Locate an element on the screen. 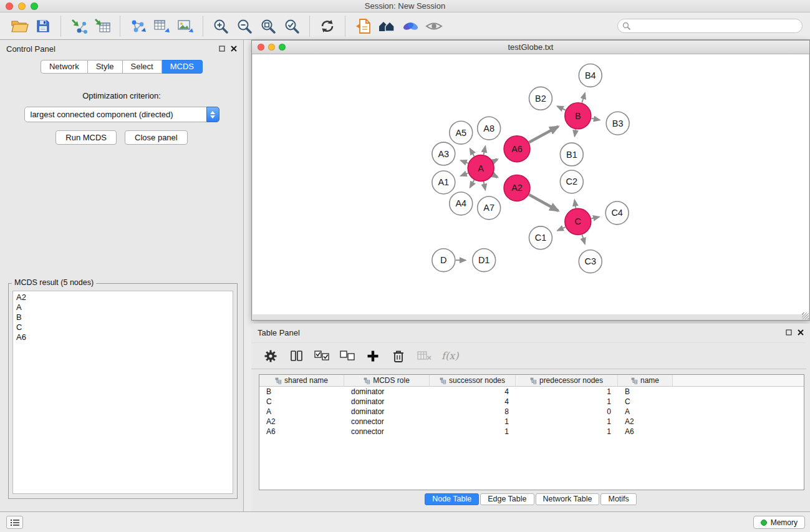 The width and height of the screenshot is (810, 532). node-C3: C3 is located at coordinates (590, 262).